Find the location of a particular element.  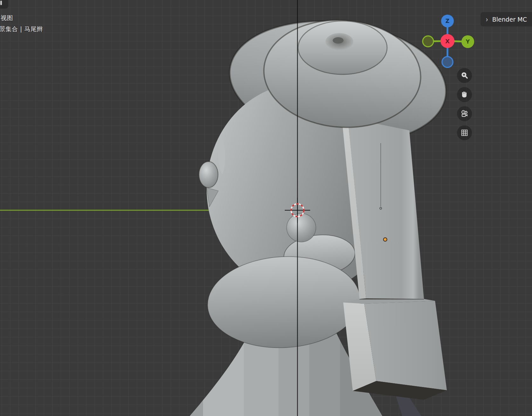

navigation-gizmo: Z Y X is located at coordinates (447, 40).